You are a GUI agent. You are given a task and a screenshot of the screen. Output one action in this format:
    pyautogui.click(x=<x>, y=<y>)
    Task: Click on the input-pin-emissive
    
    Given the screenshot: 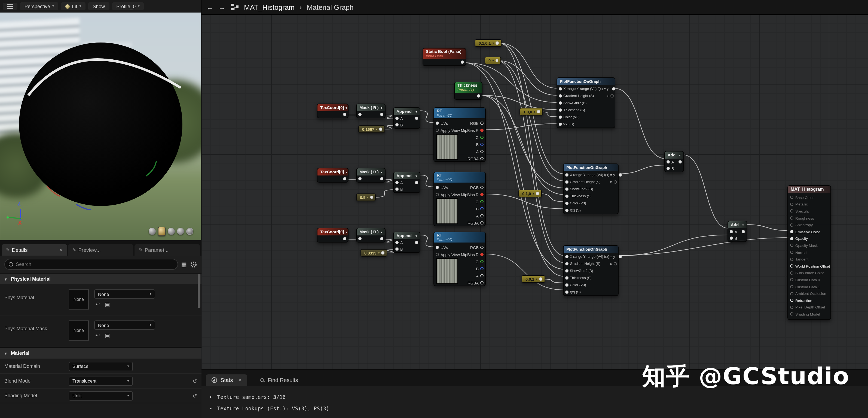 What is the action you would take?
    pyautogui.click(x=792, y=232)
    